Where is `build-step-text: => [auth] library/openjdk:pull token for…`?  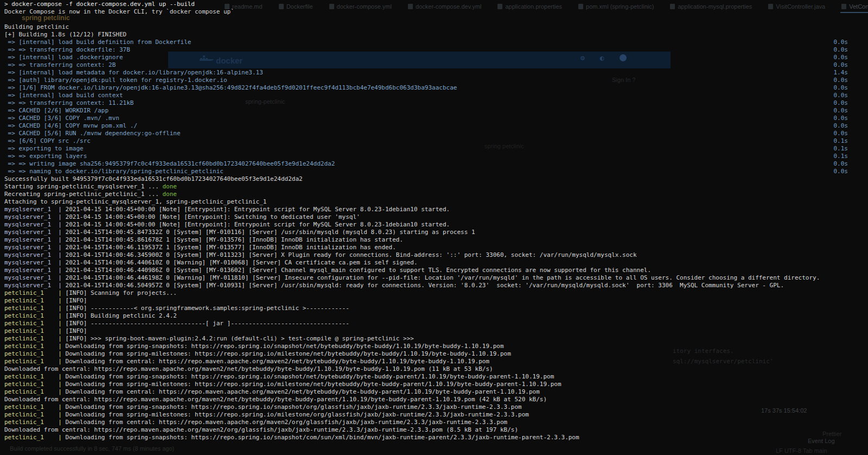
build-step-text: => [auth] library/openjdk:pull token for… is located at coordinates (116, 80).